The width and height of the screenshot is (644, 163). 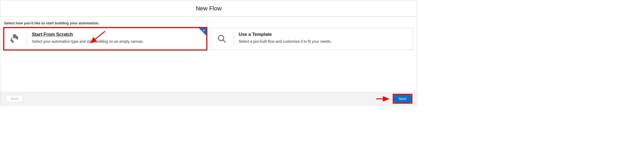 What do you see at coordinates (383, 99) in the screenshot?
I see `annotation-arrow-next` at bounding box center [383, 99].